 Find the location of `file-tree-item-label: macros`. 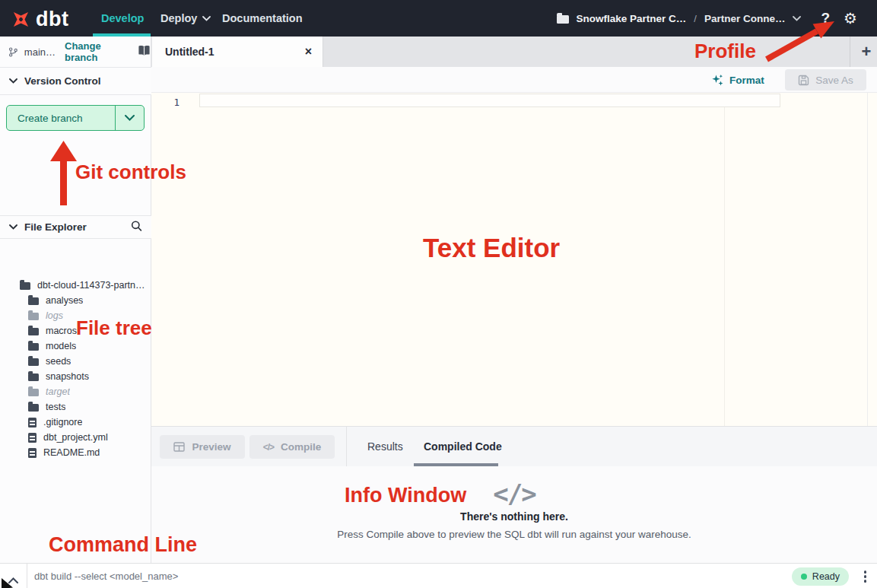

file-tree-item-label: macros is located at coordinates (61, 331).